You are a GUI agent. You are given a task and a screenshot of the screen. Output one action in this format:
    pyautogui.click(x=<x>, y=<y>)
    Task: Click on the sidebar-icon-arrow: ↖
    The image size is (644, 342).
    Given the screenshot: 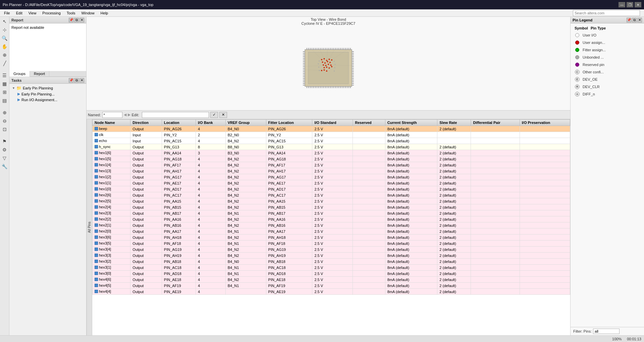 What is the action you would take?
    pyautogui.click(x=5, y=21)
    